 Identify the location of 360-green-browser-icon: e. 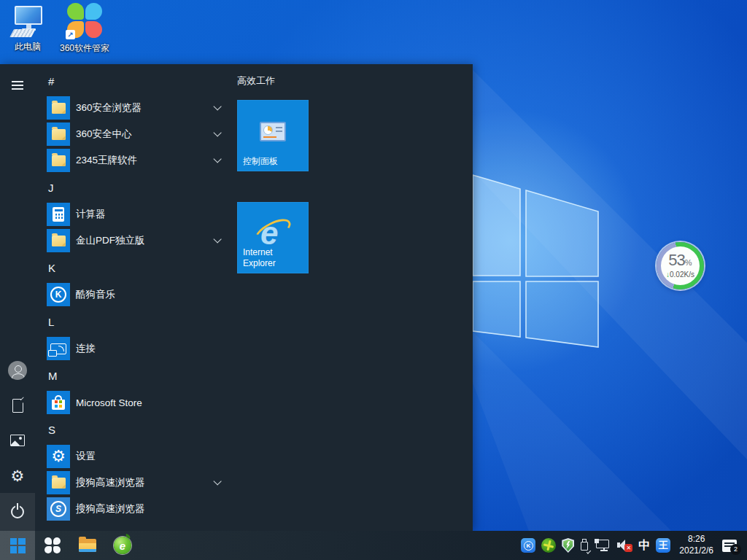
(123, 545).